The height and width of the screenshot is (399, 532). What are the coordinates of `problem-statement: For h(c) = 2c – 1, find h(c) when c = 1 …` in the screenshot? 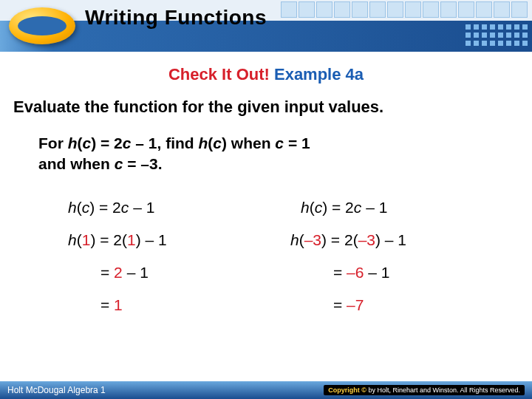 It's located at (279, 154).